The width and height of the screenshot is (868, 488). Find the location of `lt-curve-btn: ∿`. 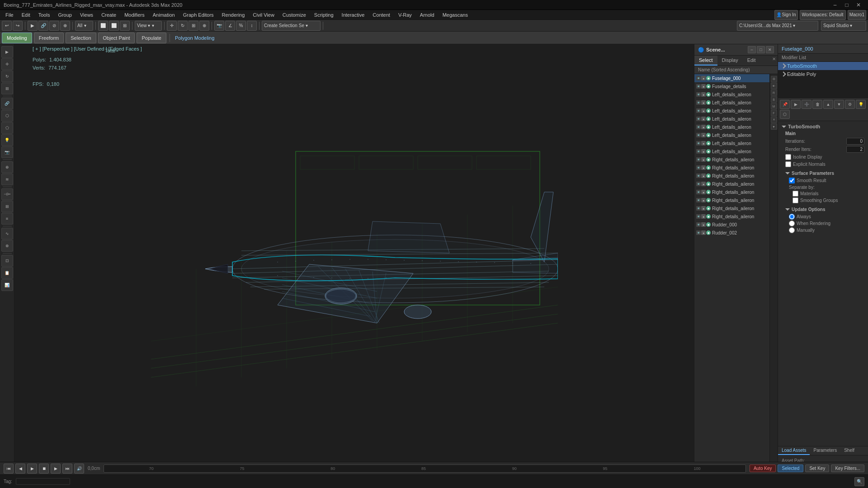

lt-curve-btn: ∿ is located at coordinates (7, 234).